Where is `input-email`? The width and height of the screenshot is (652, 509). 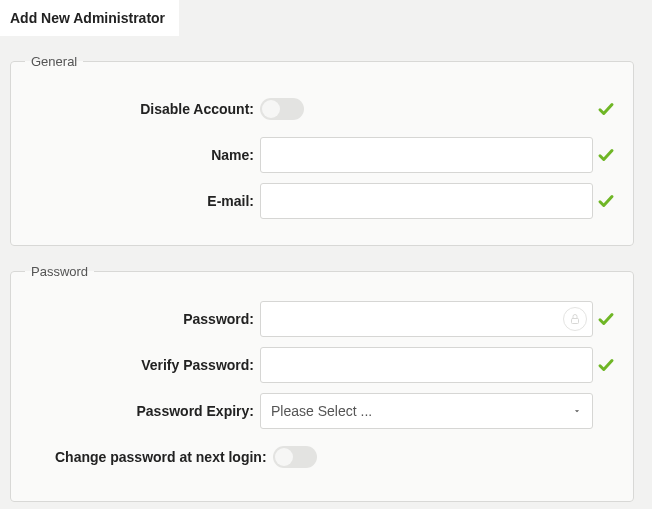
input-email is located at coordinates (426, 201).